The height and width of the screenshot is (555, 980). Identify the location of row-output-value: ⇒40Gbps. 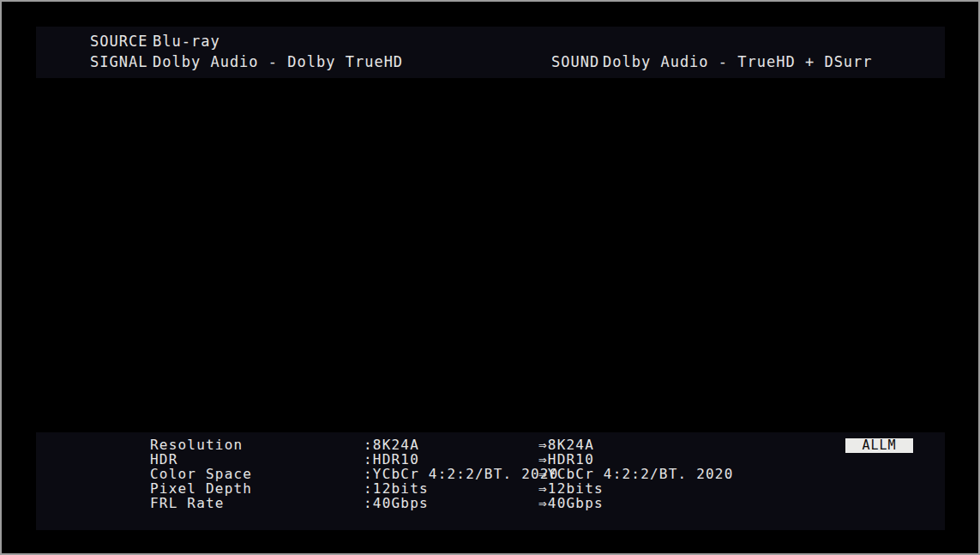
(571, 503).